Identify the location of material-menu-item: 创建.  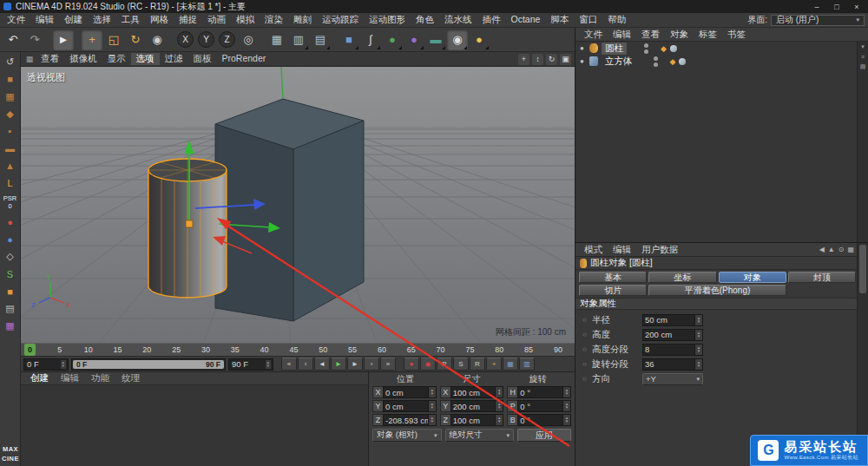
(40, 378).